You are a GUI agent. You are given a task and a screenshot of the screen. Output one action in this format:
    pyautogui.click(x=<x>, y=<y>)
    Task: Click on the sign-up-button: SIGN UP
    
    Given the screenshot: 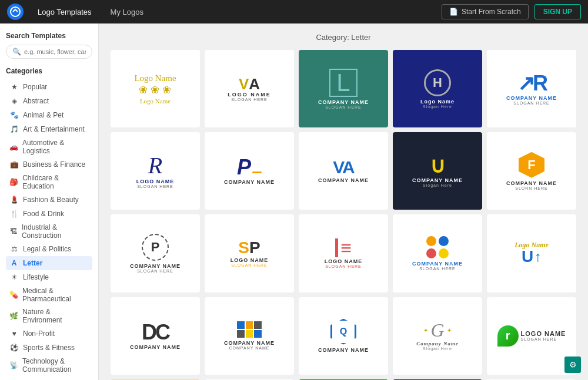 What is the action you would take?
    pyautogui.click(x=557, y=12)
    